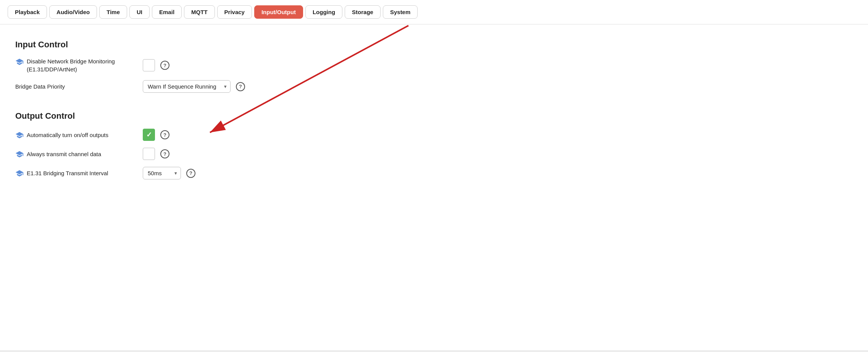 This screenshot has width=868, height=352. Describe the element at coordinates (210, 45) in the screenshot. I see `input-control-title: Input Control` at that location.